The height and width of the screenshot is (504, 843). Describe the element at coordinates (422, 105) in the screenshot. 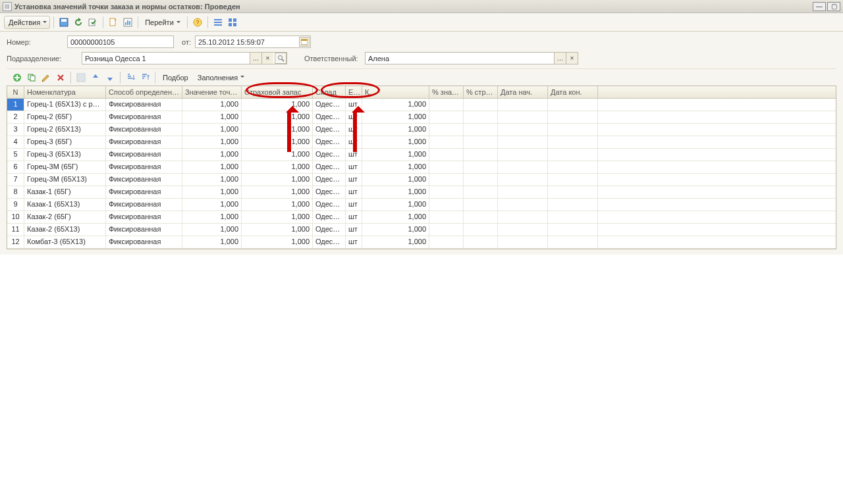

I see `table-row: 1Горец-1 (65Х13) с рез...Фиксированная1,…` at that location.